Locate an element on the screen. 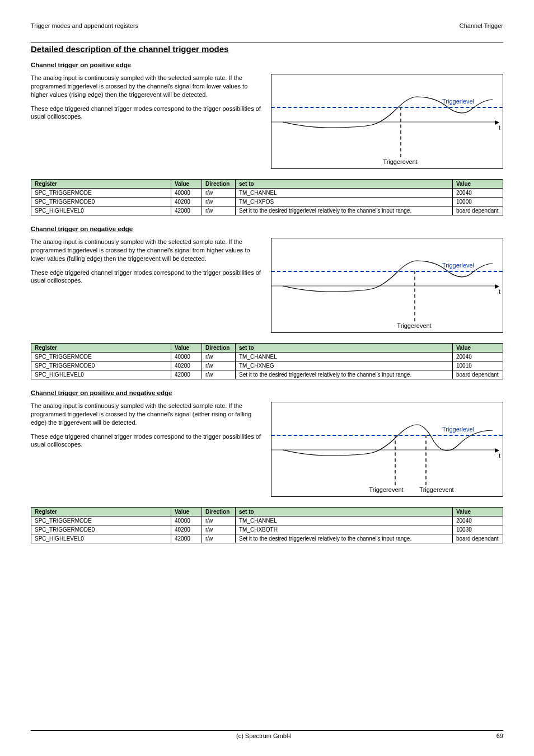 The height and width of the screenshot is (756, 534). footer-right: 69 is located at coordinates (500, 736).